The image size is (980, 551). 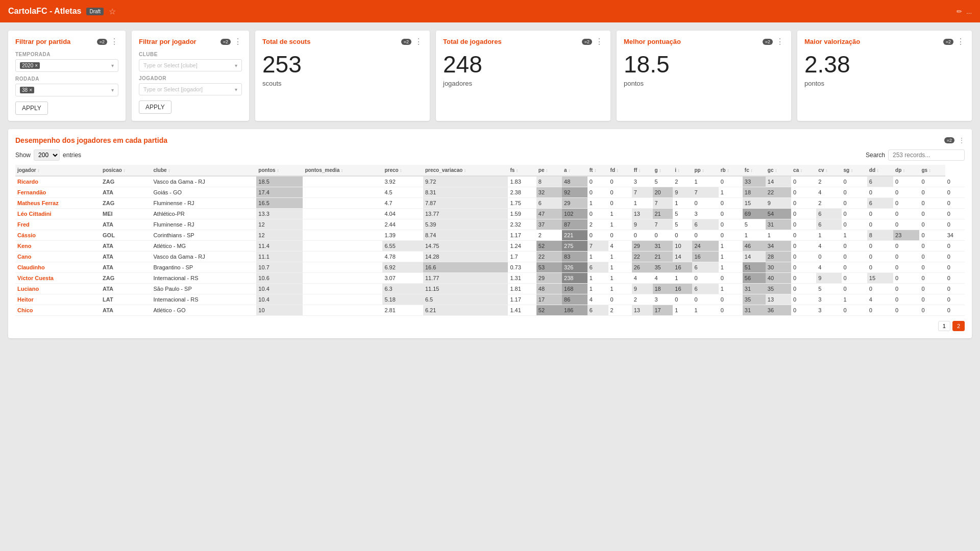 I want to click on col-header-fs: fs, so click(x=522, y=170).